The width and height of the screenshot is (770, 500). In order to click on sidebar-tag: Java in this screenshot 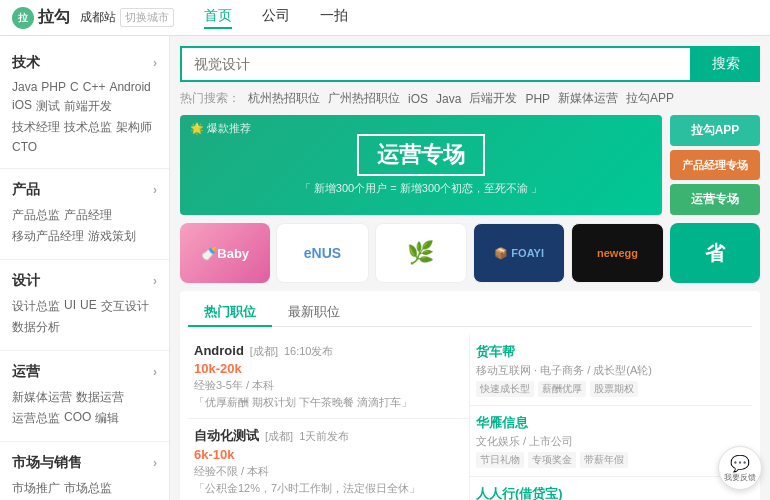, I will do `click(24, 87)`.